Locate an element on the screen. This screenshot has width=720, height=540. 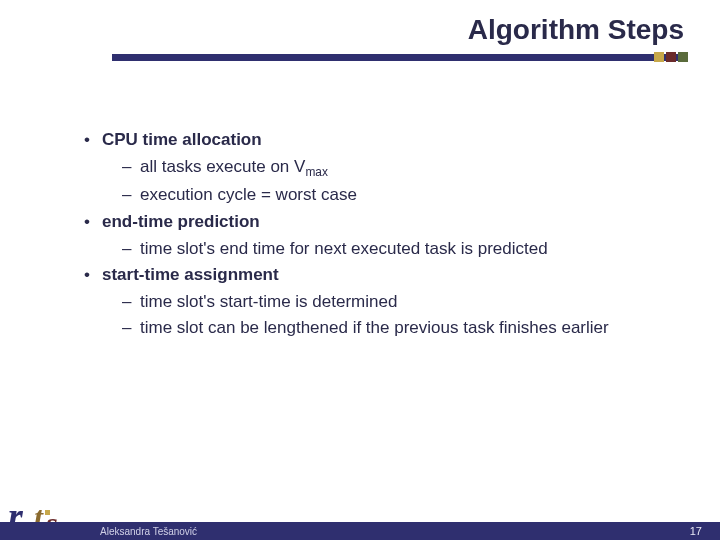
sub-bullet-text: time slot can be lengthened if the previ… is located at coordinates (374, 328).